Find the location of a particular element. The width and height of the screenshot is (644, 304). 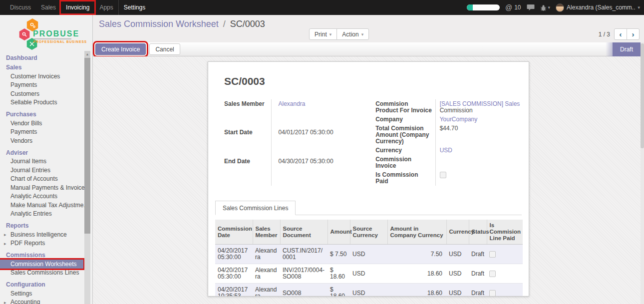

sidebar-section-dashboard: Dashboard is located at coordinates (42, 58).